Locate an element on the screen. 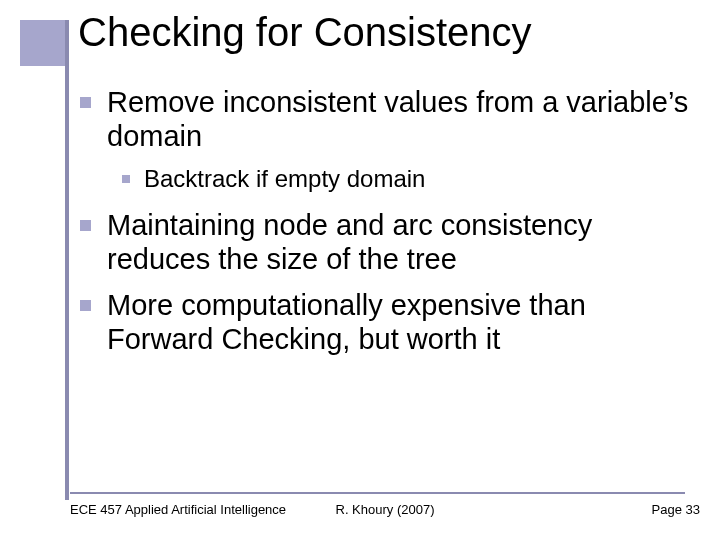 The image size is (720, 540). bullet-item: Backtrack if empty domain is located at coordinates (406, 179).